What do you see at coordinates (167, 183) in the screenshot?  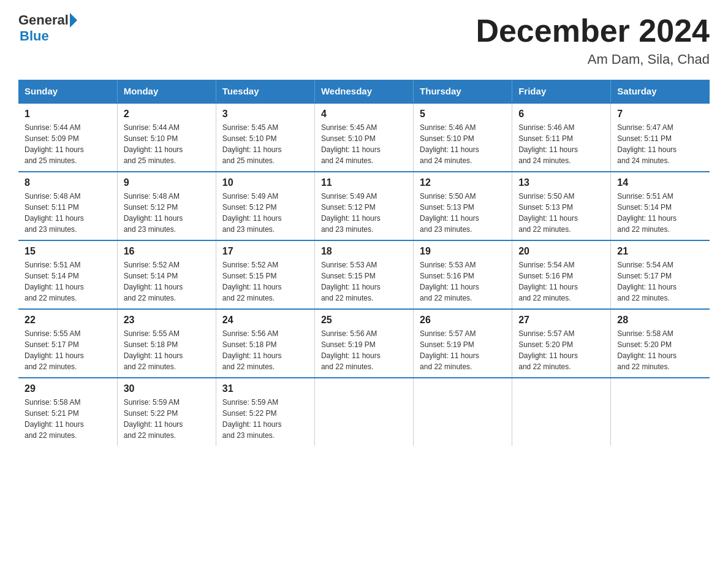 I see `day-number: 9` at bounding box center [167, 183].